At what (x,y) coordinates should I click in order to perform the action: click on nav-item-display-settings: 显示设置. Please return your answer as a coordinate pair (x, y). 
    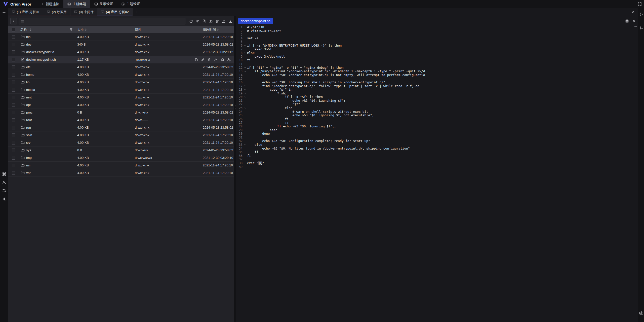
    Looking at the image, I should click on (104, 4).